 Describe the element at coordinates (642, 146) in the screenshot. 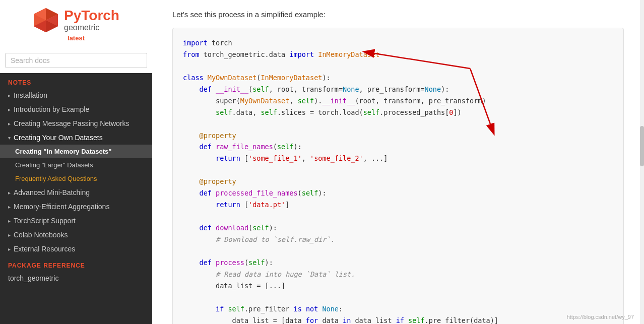

I see `scrollbar-thumb` at that location.